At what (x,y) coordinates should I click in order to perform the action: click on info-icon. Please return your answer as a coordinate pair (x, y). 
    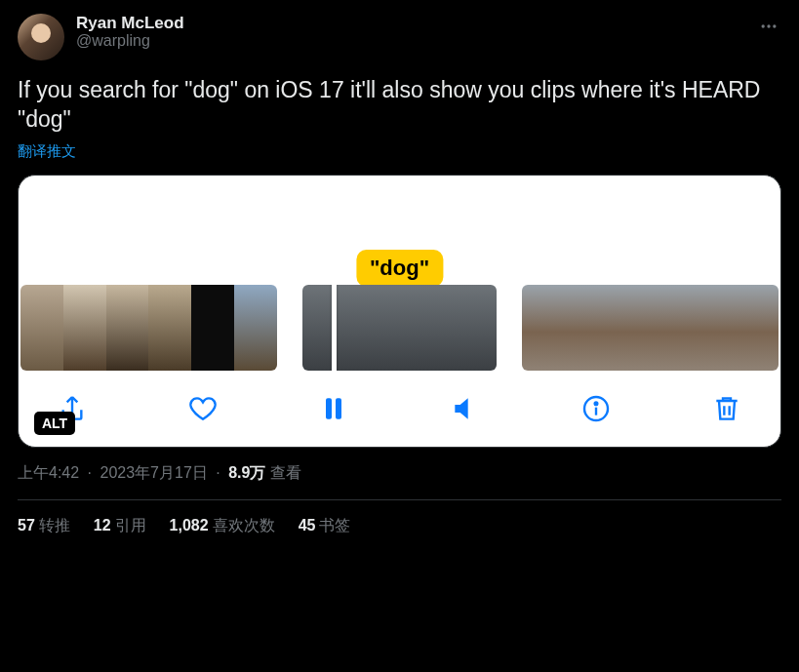
    Looking at the image, I should click on (596, 409).